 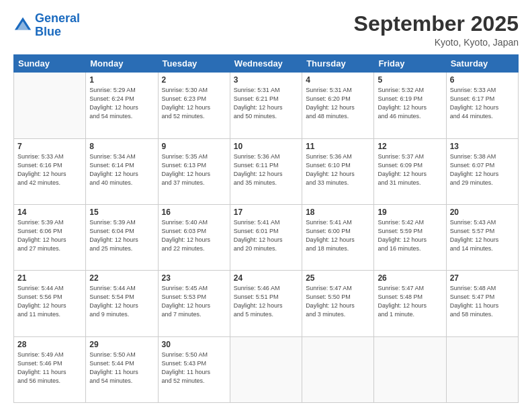 What do you see at coordinates (338, 170) in the screenshot?
I see `day-info: Sunrise: 5:36 AM Sunset: 6:10 PM Dayligh…` at bounding box center [338, 170].